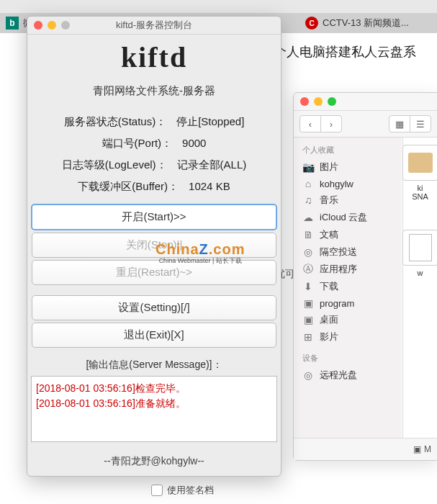 The width and height of the screenshot is (437, 504). I want to click on bing-icon: b, so click(12, 23).